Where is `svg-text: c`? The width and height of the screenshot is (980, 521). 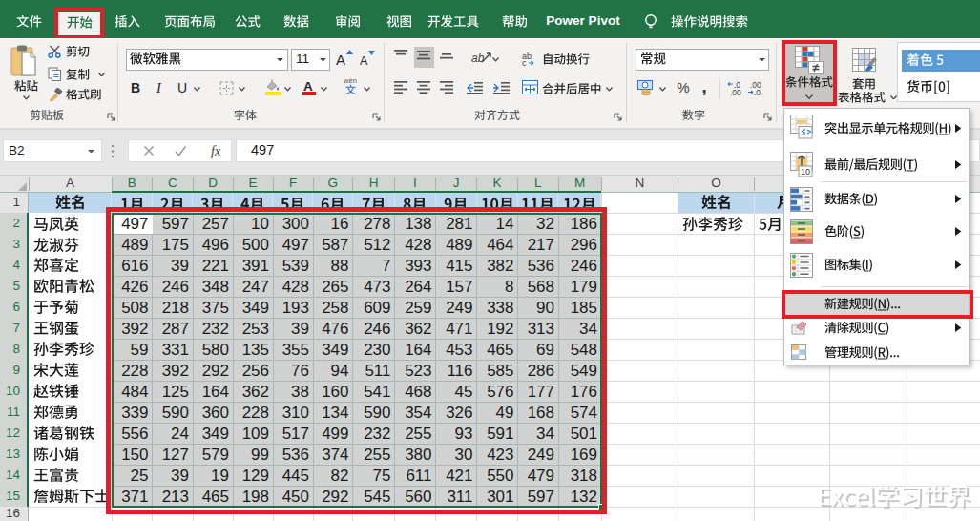 svg-text: c is located at coordinates (525, 62).